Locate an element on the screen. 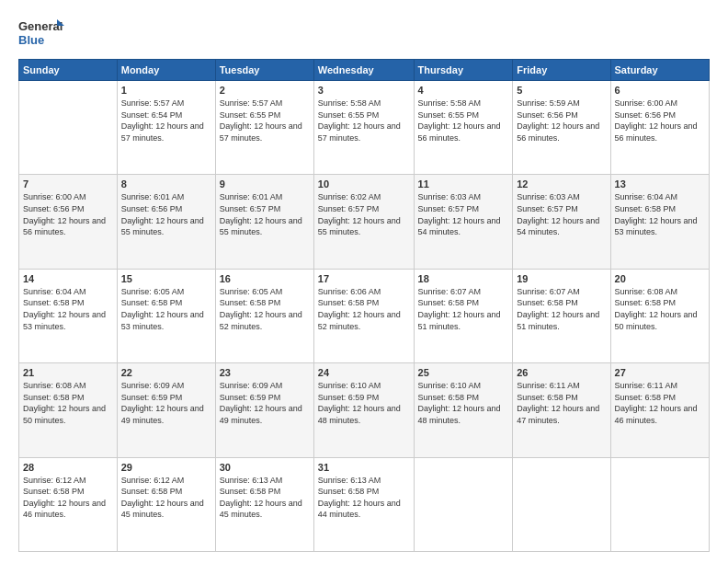 Image resolution: width=728 pixels, height=563 pixels. day-number: 28 is located at coordinates (68, 467).